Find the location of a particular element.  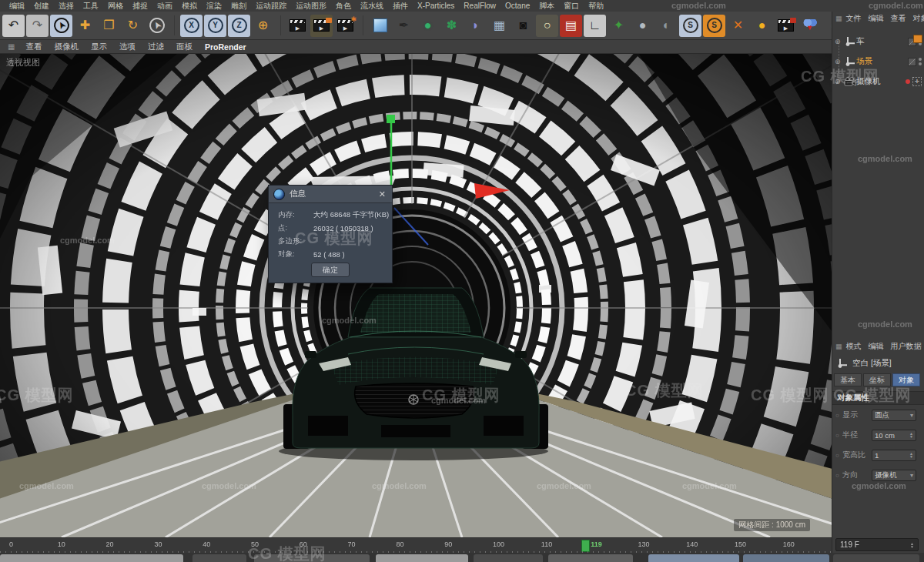

material-tag-icon is located at coordinates (918, 38).